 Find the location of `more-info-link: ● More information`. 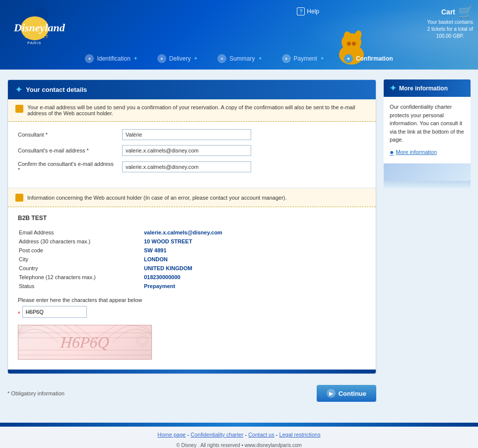

more-info-link: ● More information is located at coordinates (427, 152).